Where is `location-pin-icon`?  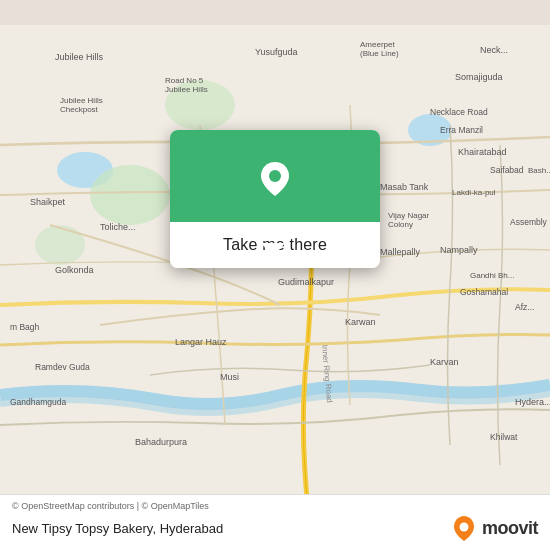
location-pin-icon is located at coordinates (275, 178).